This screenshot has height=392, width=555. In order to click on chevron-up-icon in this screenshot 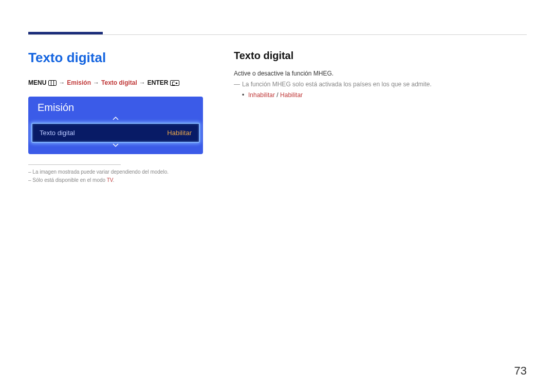, I will do `click(116, 118)`.